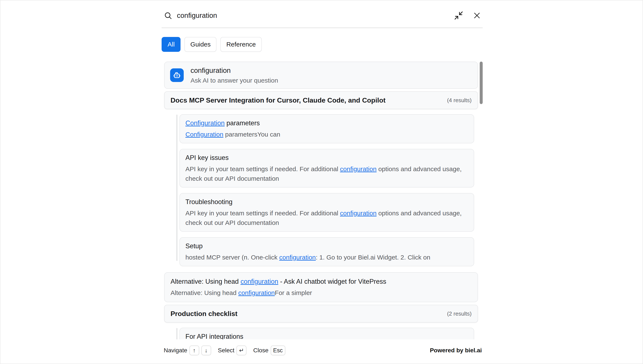  I want to click on select-hint: Select ↵, so click(232, 350).